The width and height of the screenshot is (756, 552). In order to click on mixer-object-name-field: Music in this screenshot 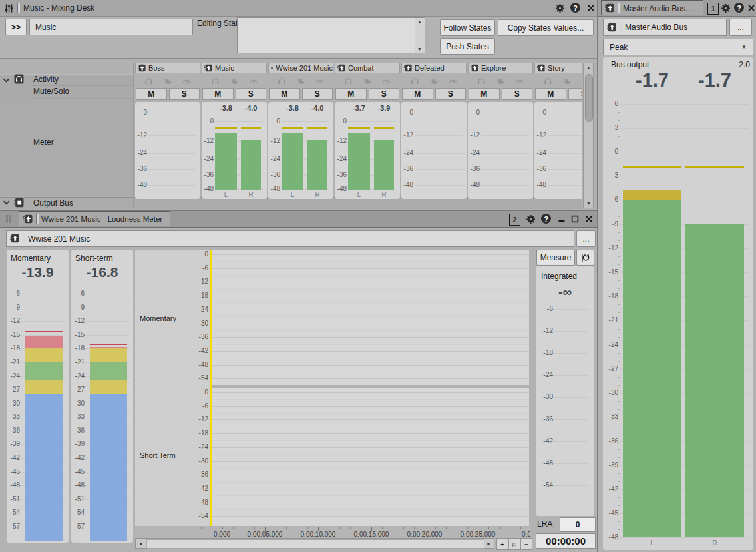, I will do `click(111, 27)`.